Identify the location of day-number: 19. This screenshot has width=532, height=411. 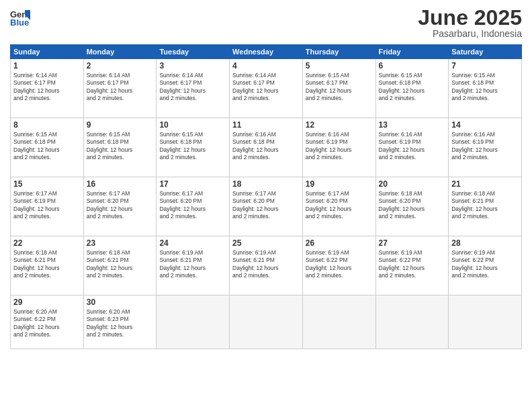
(339, 184).